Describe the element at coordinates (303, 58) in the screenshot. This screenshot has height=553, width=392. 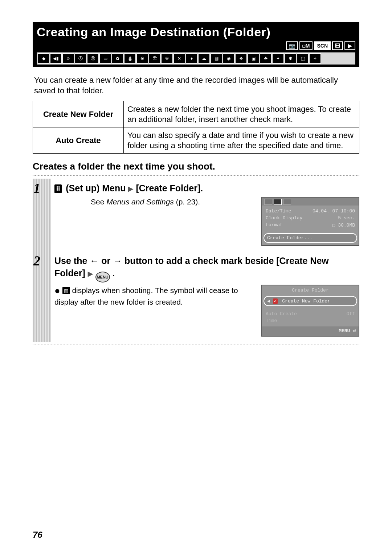
I see `strip-icon: ⬚` at that location.